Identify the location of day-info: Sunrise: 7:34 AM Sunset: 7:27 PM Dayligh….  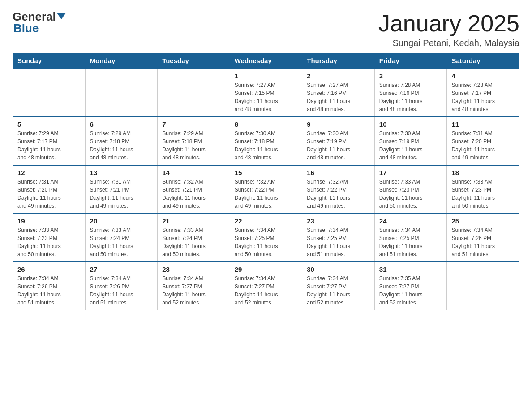
(339, 291).